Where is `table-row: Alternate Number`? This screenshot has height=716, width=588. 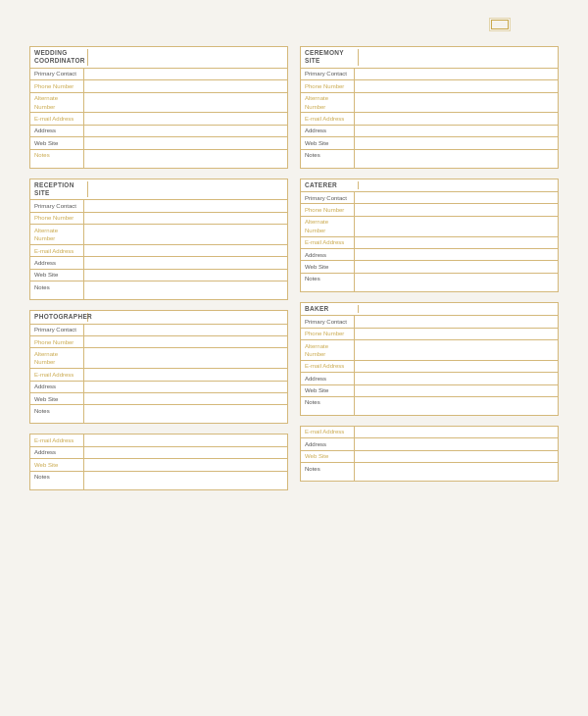 table-row: Alternate Number is located at coordinates (159, 104).